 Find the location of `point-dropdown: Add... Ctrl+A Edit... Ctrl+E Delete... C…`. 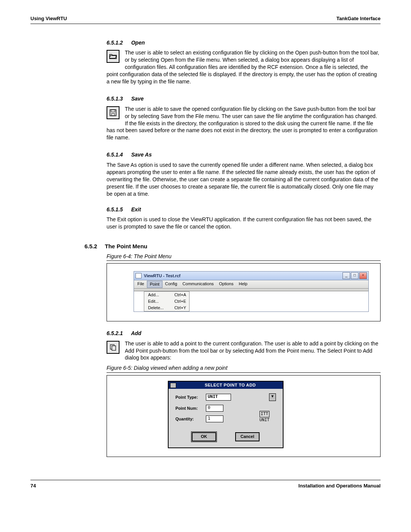

point-dropdown: Add... Ctrl+A Edit... Ctrl+E Delete... C… is located at coordinates (167, 302).